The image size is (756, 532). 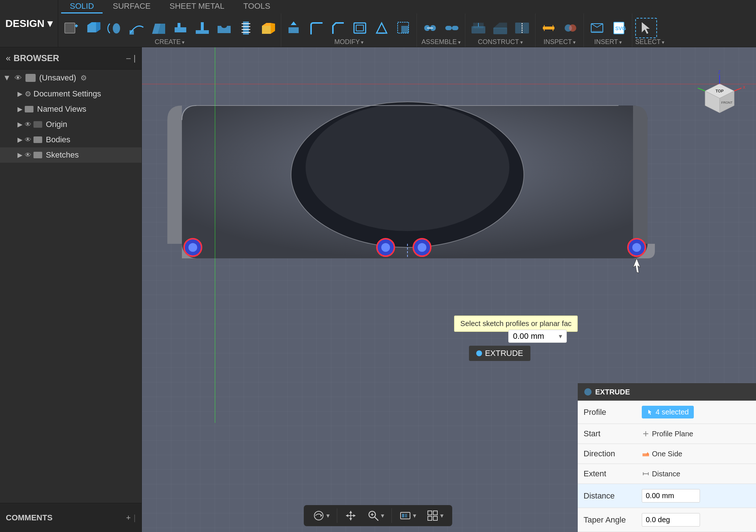 What do you see at coordinates (71, 94) in the screenshot?
I see `tree-item-document-settings: ▶ ⚙ Document Settings` at bounding box center [71, 94].